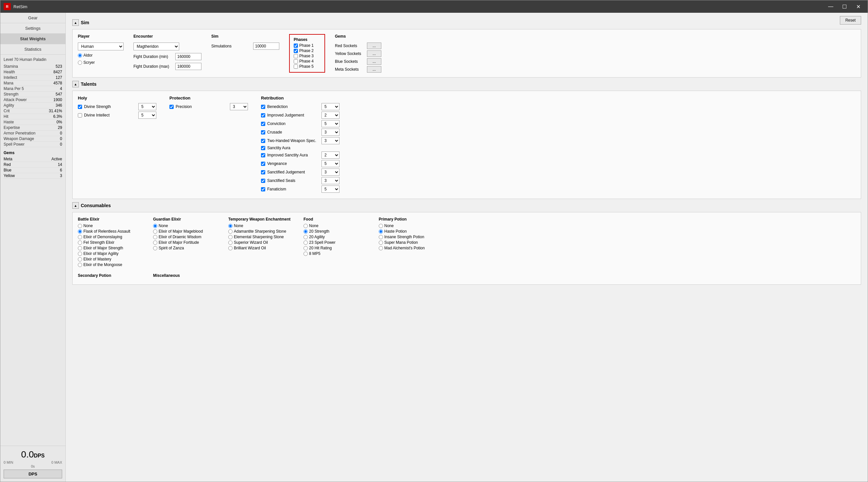 This screenshot has height=482, width=868. What do you see at coordinates (263, 164) in the screenshot?
I see `vengeance-checkbox` at bounding box center [263, 164].